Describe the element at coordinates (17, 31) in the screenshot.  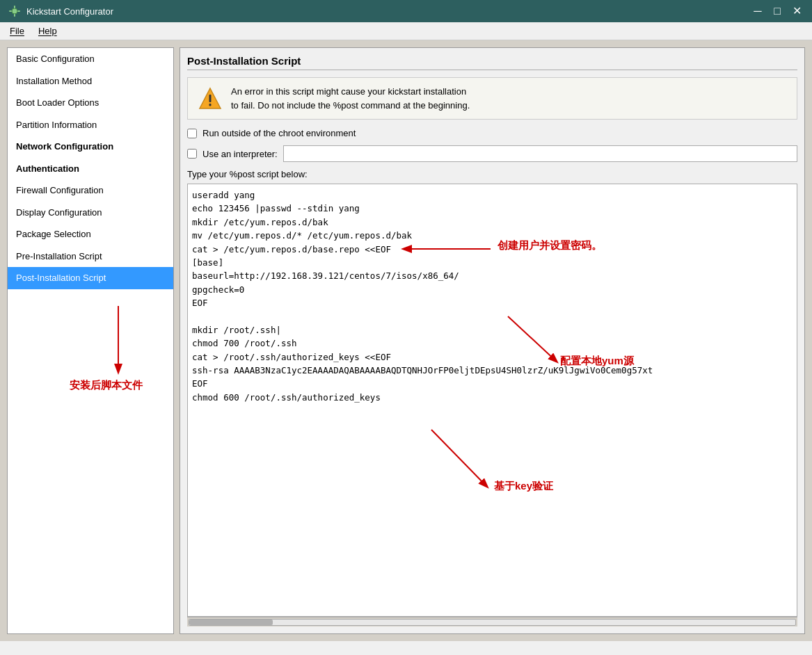
I see `menu-file: File` at that location.